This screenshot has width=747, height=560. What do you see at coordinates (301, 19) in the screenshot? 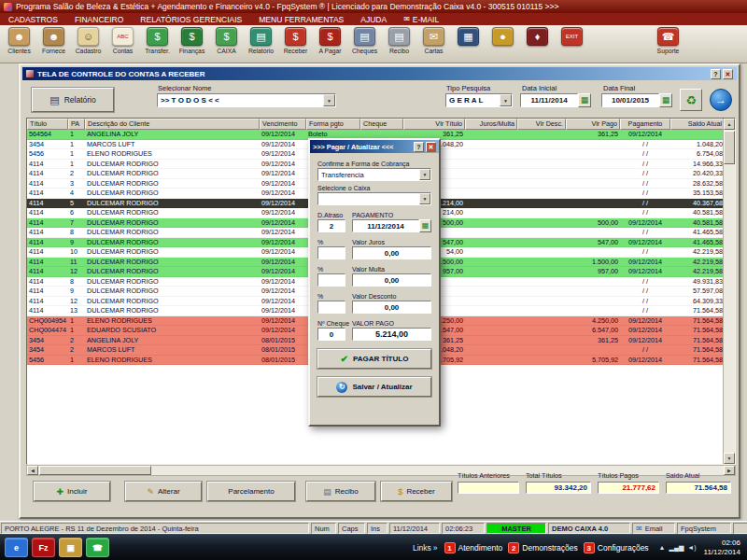
I see `menu-item-menu-ferramentas: MENU FERRAMENTAS` at bounding box center [301, 19].